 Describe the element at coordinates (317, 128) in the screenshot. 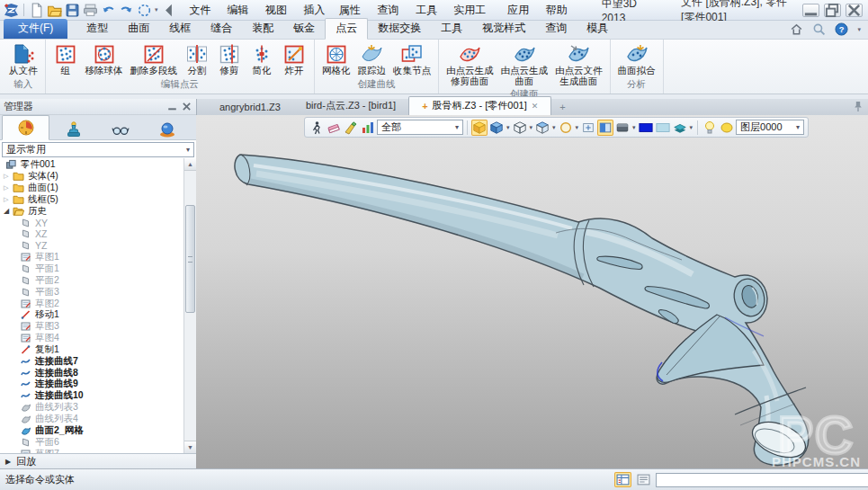

I see `walkthrough-button` at that location.